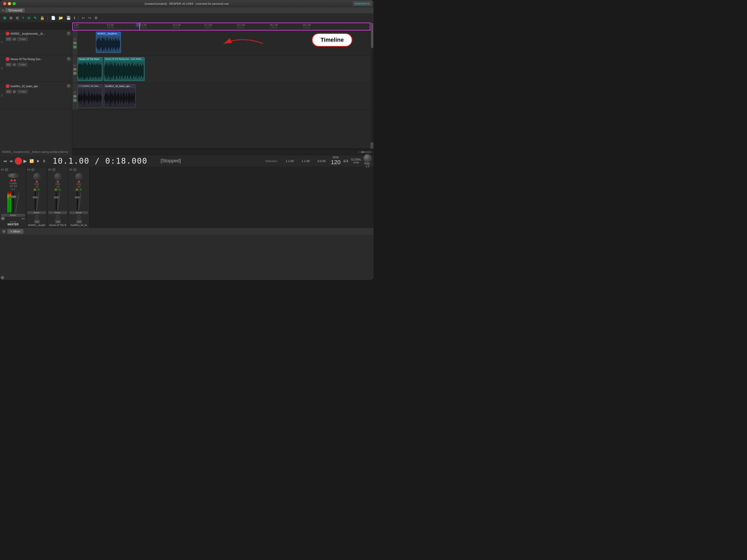  What do you see at coordinates (14, 4) in the screenshot?
I see `maximize-button` at bounding box center [14, 4].